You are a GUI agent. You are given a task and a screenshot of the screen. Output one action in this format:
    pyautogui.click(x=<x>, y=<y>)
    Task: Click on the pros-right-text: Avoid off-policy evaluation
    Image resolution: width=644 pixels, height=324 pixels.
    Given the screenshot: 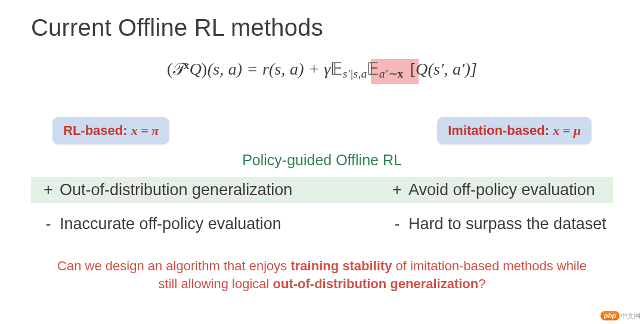 What is the action you would take?
    pyautogui.click(x=502, y=190)
    